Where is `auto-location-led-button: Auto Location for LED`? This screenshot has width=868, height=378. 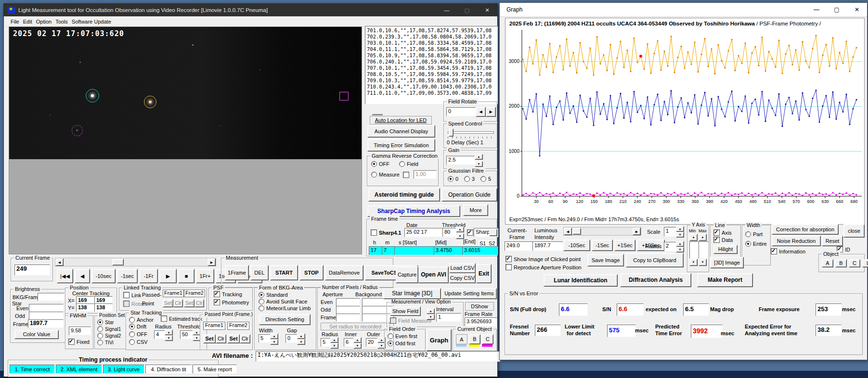 auto-location-led-button: Auto Location for LED is located at coordinates (401, 120).